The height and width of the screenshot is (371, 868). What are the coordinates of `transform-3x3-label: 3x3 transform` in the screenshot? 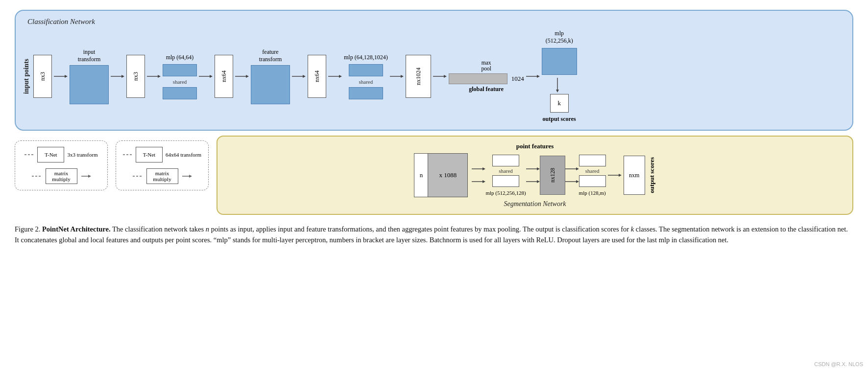 It's located at (82, 155).